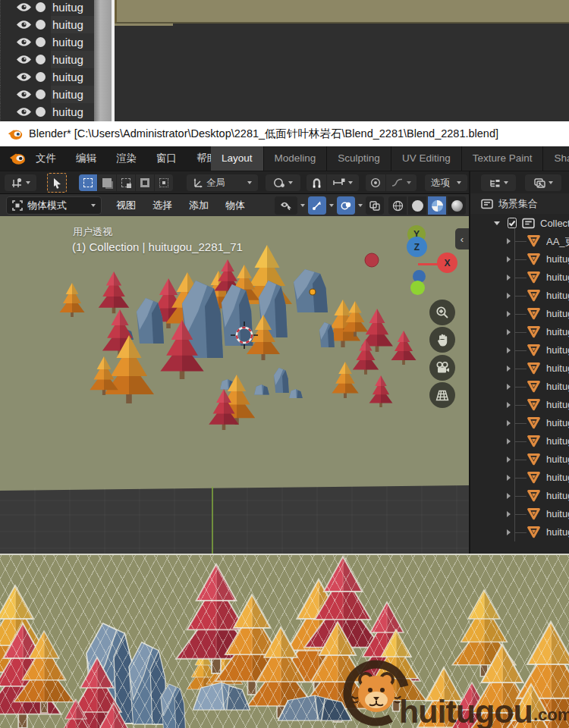  Describe the element at coordinates (360, 158) in the screenshot. I see `tab-sculpting: Sculpting` at that location.